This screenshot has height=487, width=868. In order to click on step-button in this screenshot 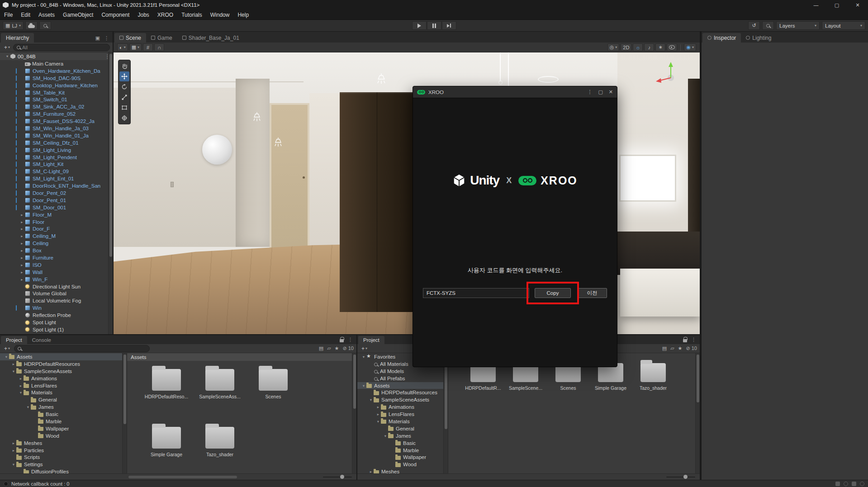, I will do `click(449, 25)`.